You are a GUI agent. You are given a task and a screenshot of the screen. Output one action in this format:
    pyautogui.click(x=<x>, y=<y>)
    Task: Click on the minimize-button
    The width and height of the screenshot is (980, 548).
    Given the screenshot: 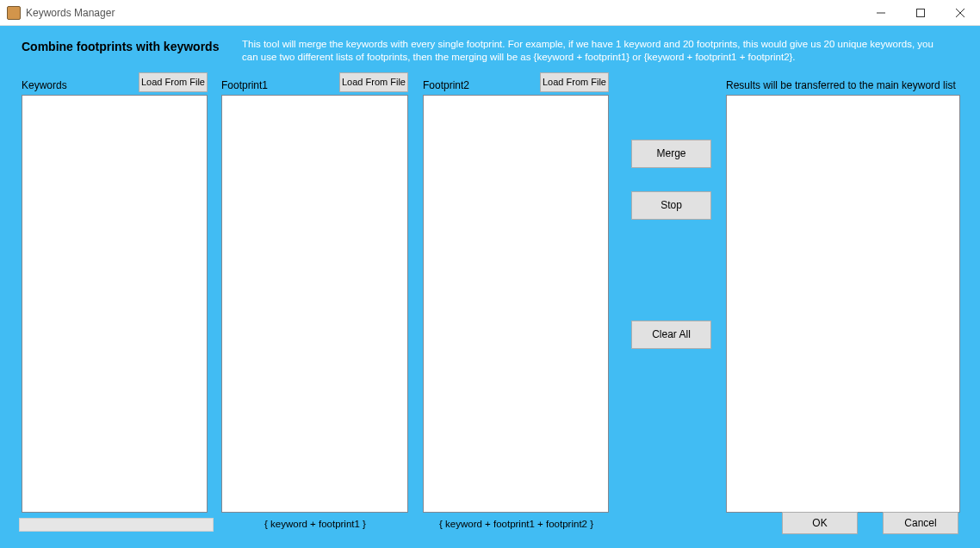 What is the action you would take?
    pyautogui.click(x=881, y=13)
    